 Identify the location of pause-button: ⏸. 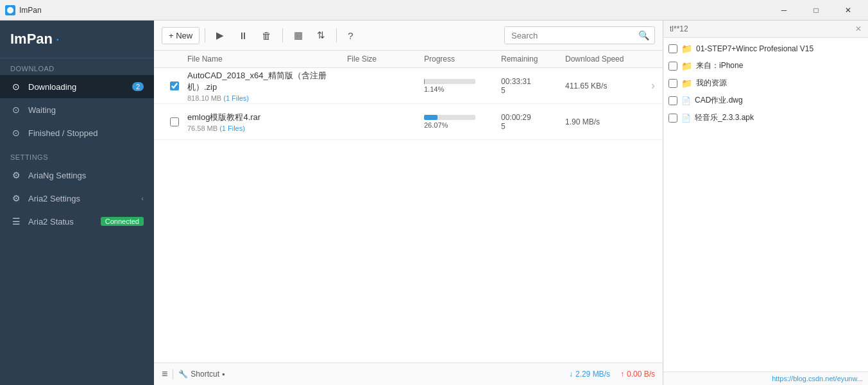
(243, 36).